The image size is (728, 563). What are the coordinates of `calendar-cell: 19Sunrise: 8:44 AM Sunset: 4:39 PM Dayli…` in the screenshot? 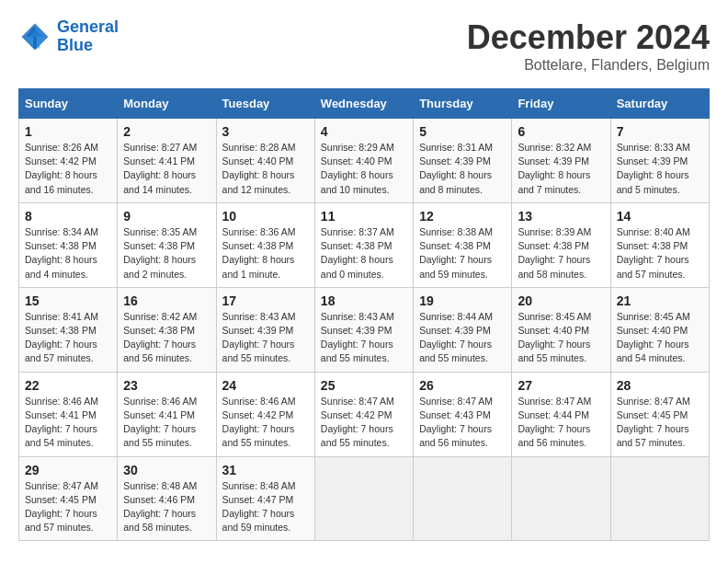 It's located at (463, 329).